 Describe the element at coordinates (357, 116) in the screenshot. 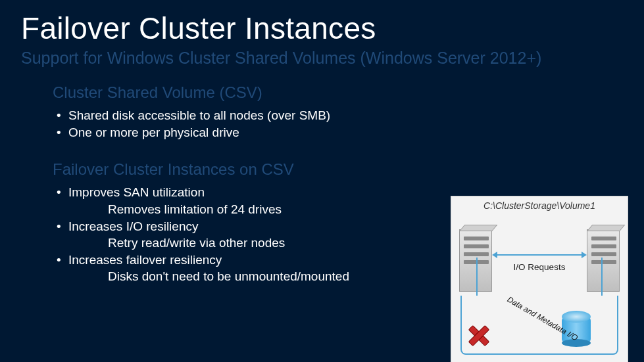

I see `bullet-item: Shared disk accessible to all nodes (ove…` at that location.